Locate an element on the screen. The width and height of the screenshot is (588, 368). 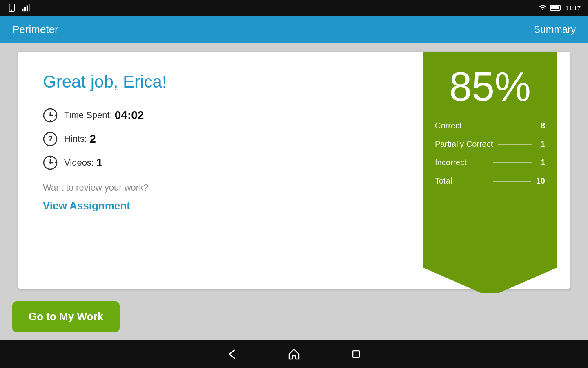
partially-correct-label: Partially Correct is located at coordinates (464, 144).